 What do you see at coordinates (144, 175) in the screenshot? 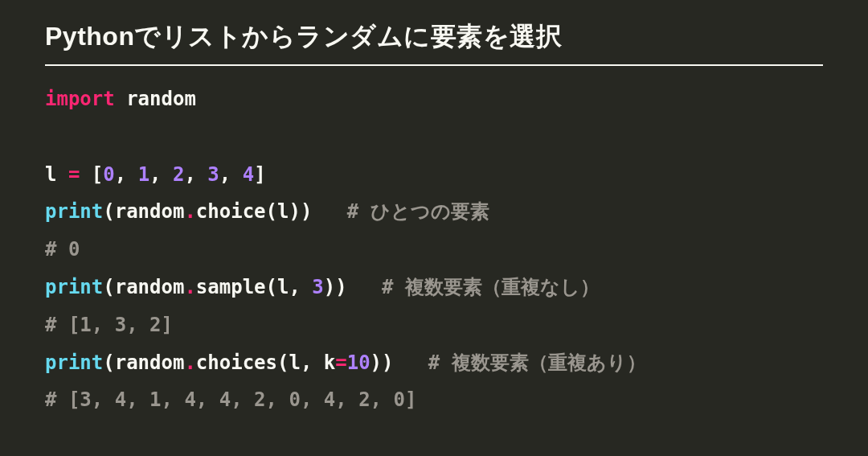
I see `code-token: 1` at bounding box center [144, 175].